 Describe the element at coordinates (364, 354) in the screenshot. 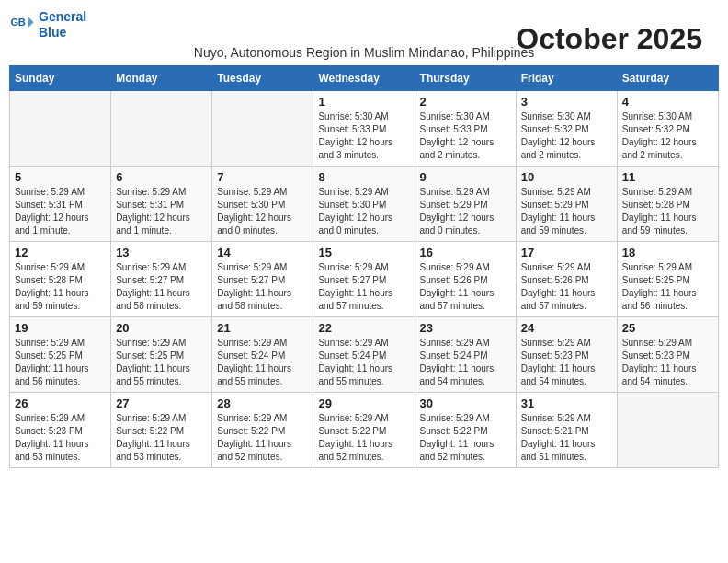

I see `week-row-4: 19Sunrise: 5:29 AM Sunset: 5:25 PM Dayli…` at that location.